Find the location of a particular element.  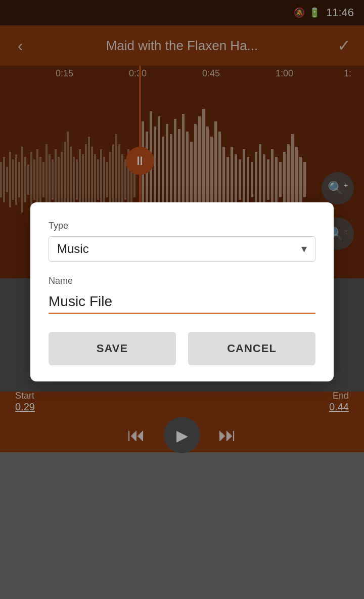

type-select: Music ▾ is located at coordinates (182, 249).